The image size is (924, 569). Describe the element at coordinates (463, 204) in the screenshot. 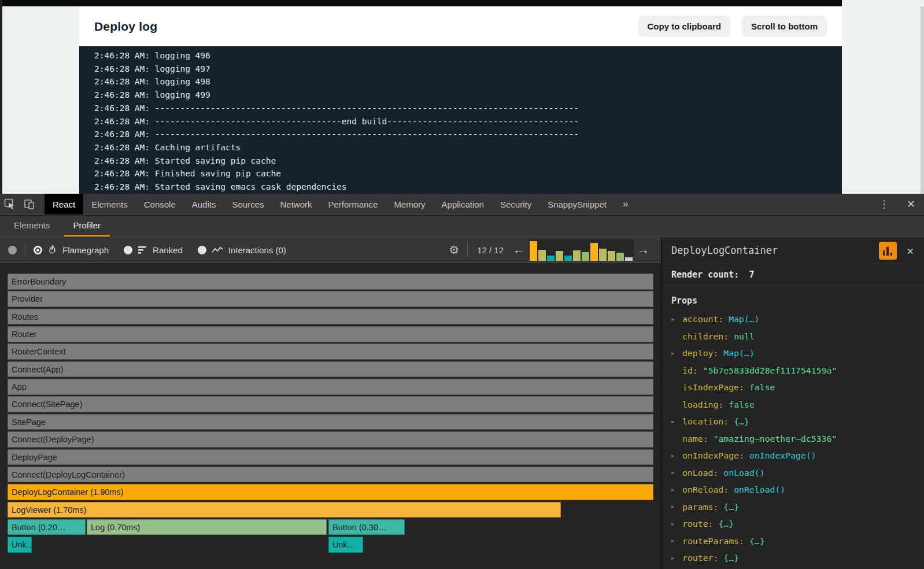

I see `tab-application: Application` at that location.